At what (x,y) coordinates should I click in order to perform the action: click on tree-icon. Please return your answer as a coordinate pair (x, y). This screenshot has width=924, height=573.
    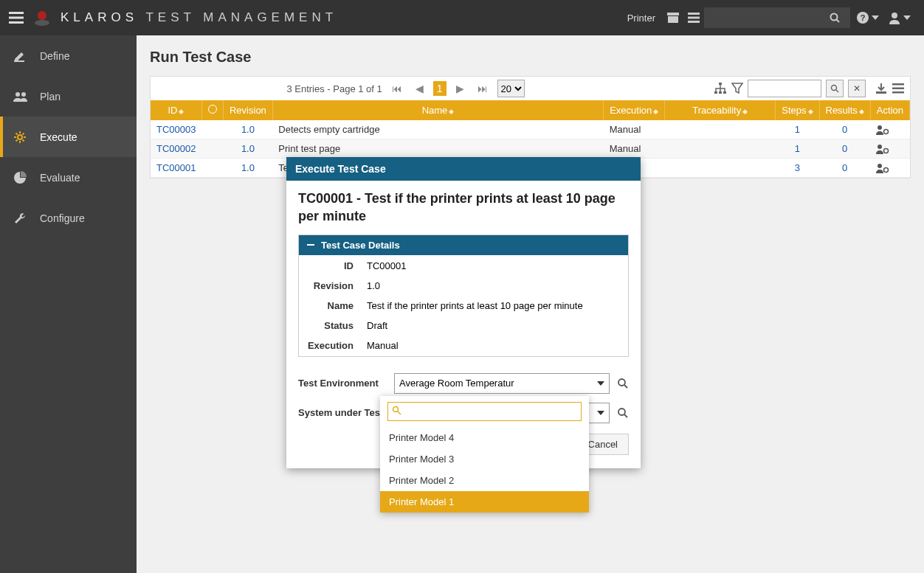
    Looking at the image, I should click on (720, 88).